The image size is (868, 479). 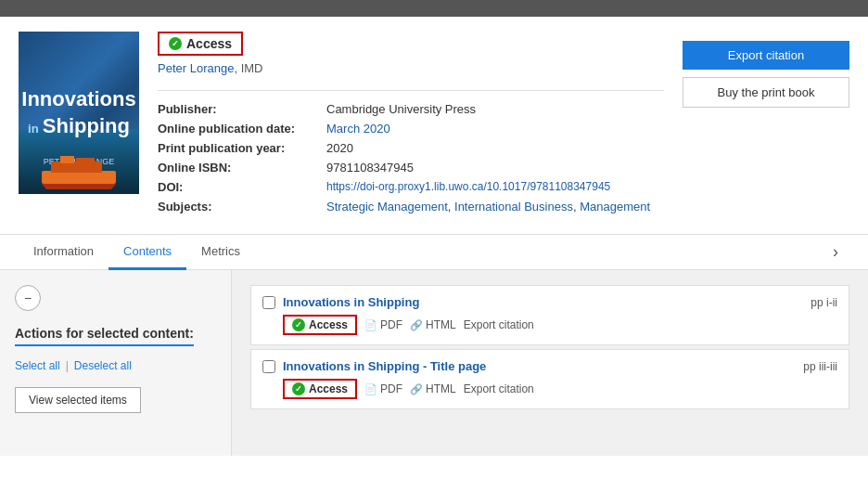 What do you see at coordinates (391, 389) in the screenshot?
I see `pdf-label-2: PDF` at bounding box center [391, 389].